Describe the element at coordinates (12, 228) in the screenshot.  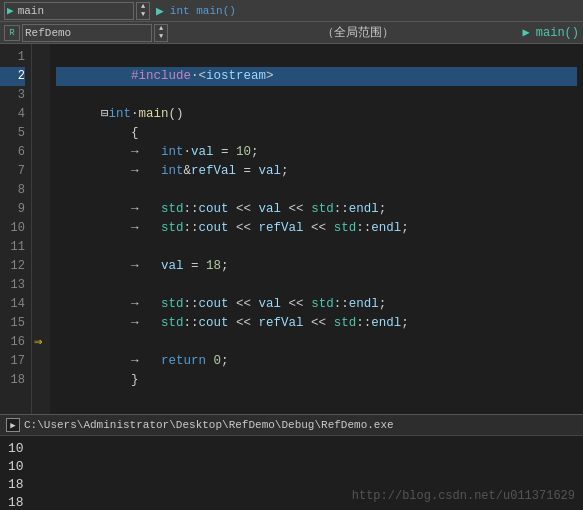
I see `line-num-10: 10` at that location.